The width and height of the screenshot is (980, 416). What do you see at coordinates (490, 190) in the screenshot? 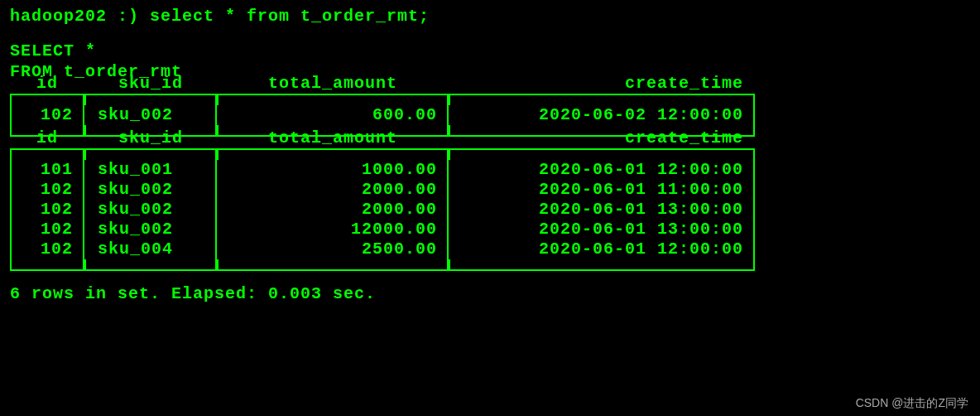
I see `table-row: 102sku_0022000.002020-06-01 11:00:00` at bounding box center [490, 190].